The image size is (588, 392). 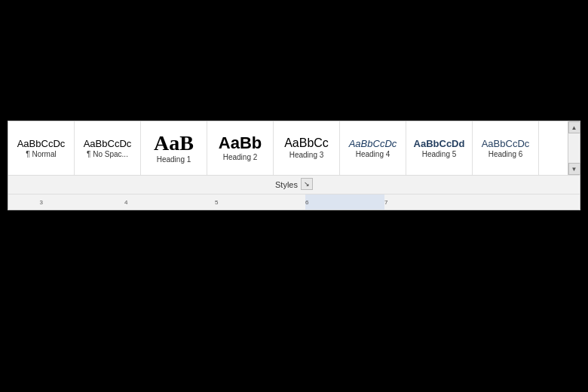 What do you see at coordinates (240, 157) in the screenshot?
I see `style-label-heading2: Heading 2` at bounding box center [240, 157].